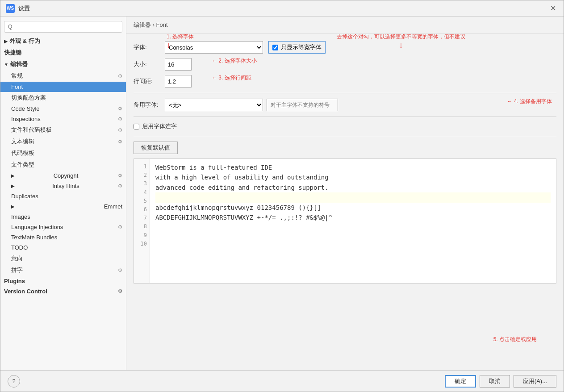 This screenshot has height=392, width=564. I want to click on annotation-4: ← 3. 选择行间距, so click(231, 78).